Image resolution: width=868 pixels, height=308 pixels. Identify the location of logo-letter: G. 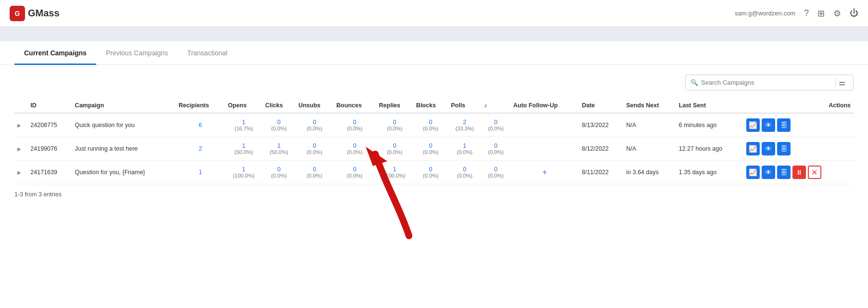
(17, 13).